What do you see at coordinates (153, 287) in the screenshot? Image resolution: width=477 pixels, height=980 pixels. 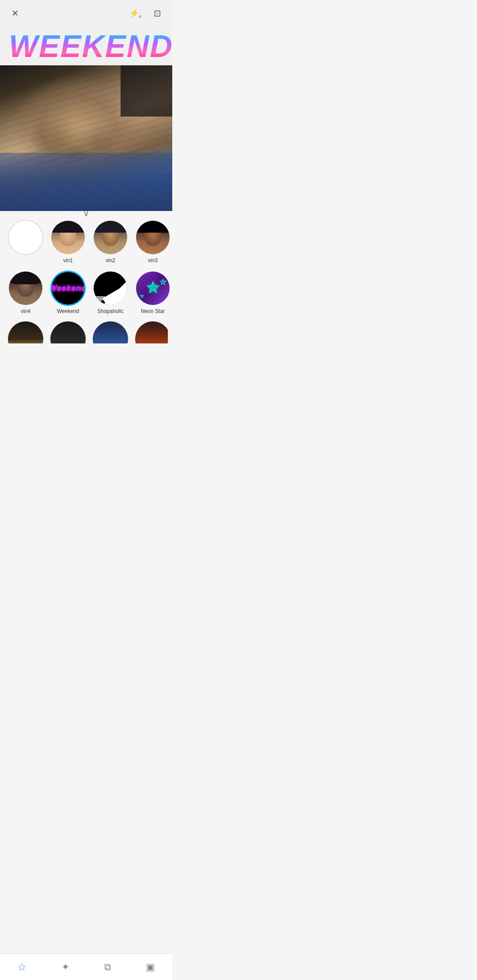 I see `neon-star-large-icon: ★` at bounding box center [153, 287].